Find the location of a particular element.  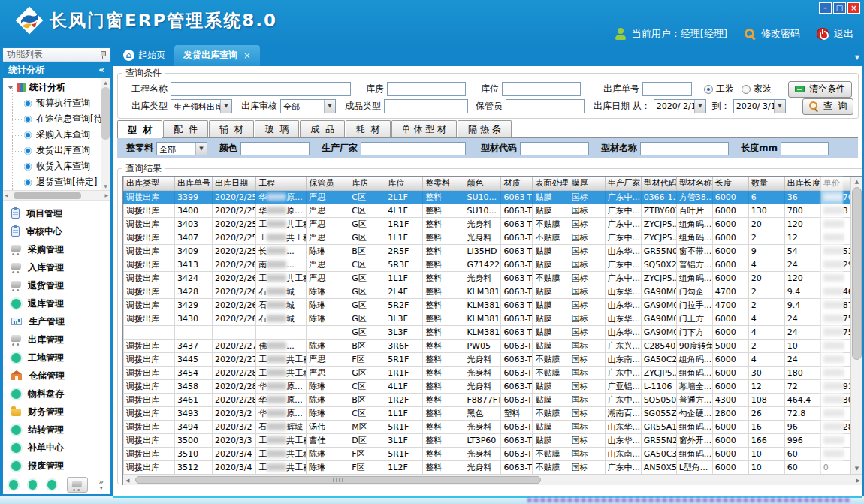

material-tab: 玻 璃 is located at coordinates (277, 129).